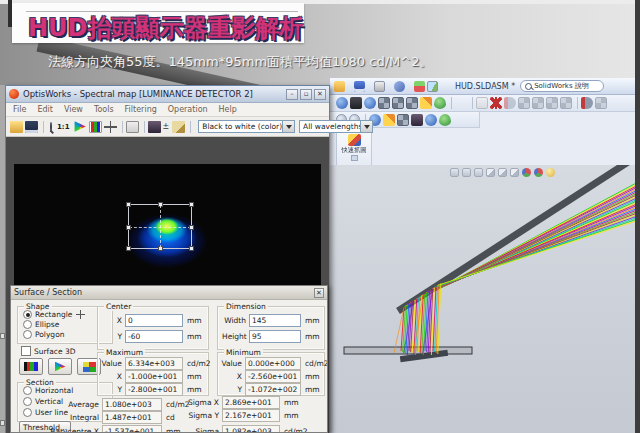  What do you see at coordinates (96, 127) in the screenshot?
I see `rgb-bars-icon` at bounding box center [96, 127].